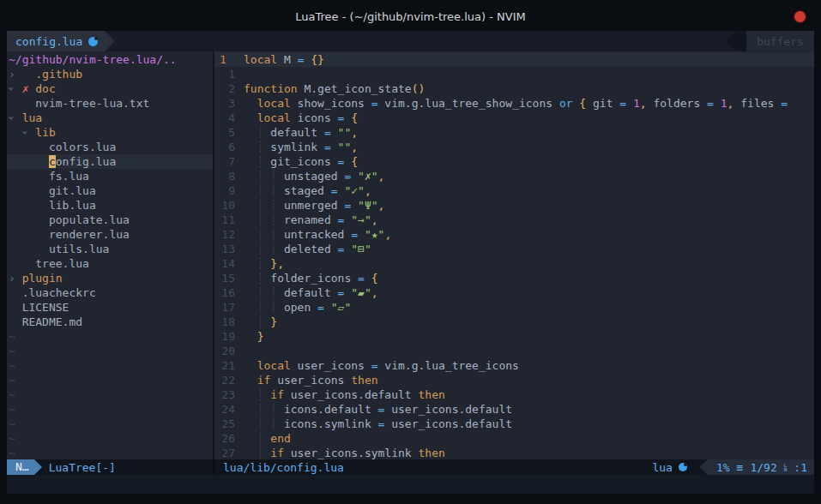  What do you see at coordinates (59, 293) in the screenshot?
I see `tree-item-label: .luacheckrc` at bounding box center [59, 293].